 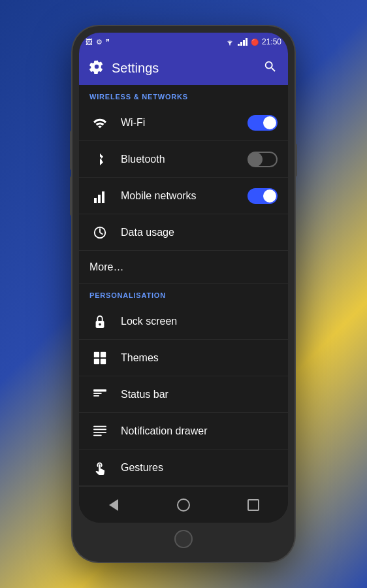 What do you see at coordinates (253, 505) in the screenshot?
I see `recents-icon` at bounding box center [253, 505].